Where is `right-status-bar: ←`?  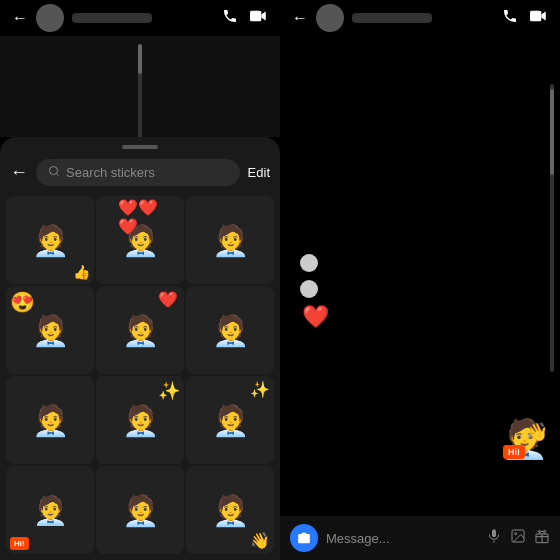 right-status-bar: ← is located at coordinates (420, 18).